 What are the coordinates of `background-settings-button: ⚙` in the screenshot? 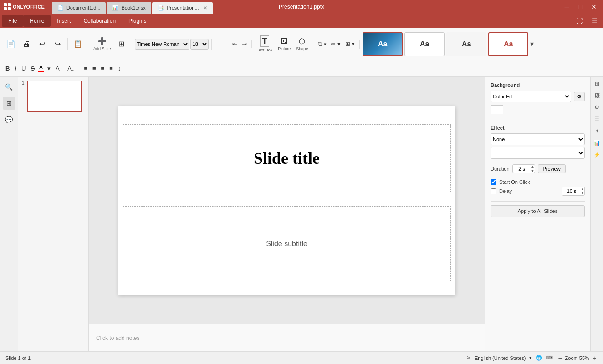 It's located at (579, 96).